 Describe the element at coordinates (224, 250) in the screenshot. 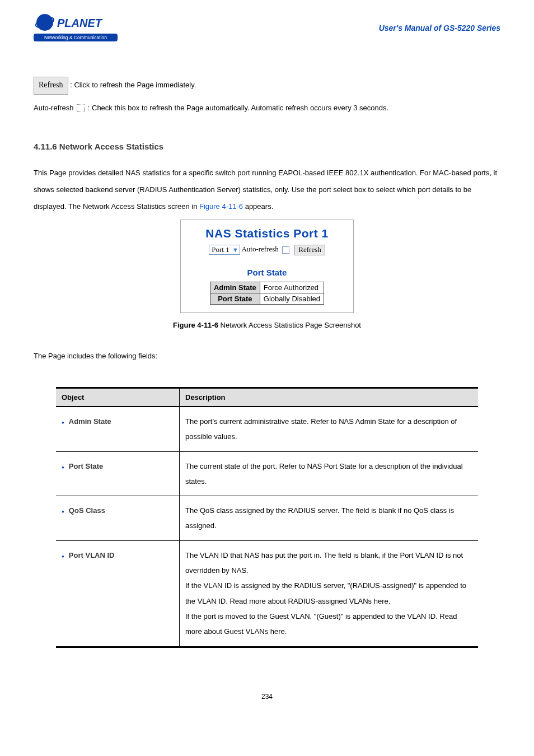

I see `port-select: Port 1 ▼` at that location.